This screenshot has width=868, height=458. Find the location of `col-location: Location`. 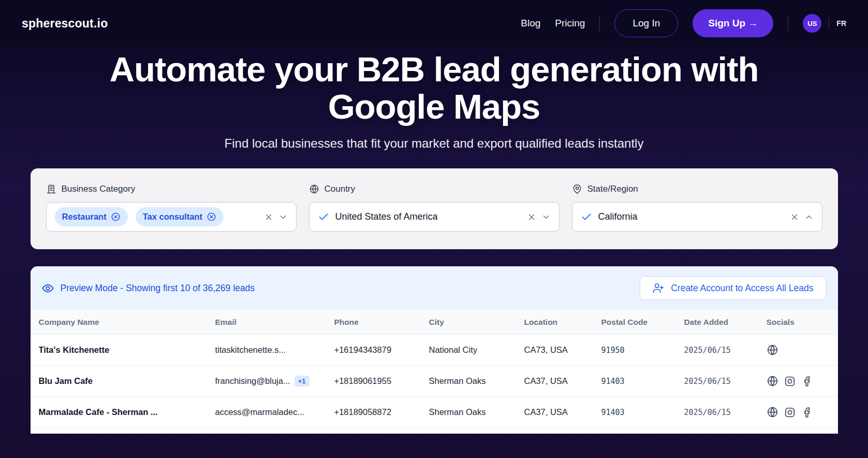

col-location: Location is located at coordinates (563, 322).